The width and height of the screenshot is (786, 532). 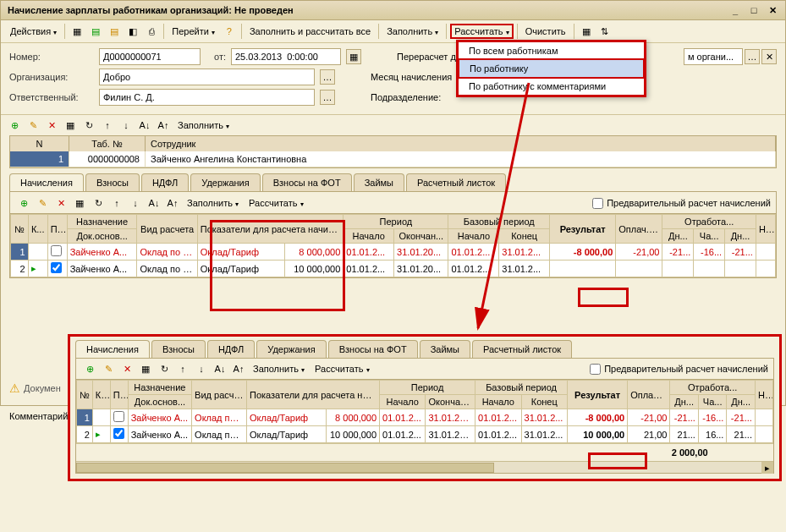 What do you see at coordinates (151, 31) in the screenshot?
I see `print-icon: ⎙` at bounding box center [151, 31].